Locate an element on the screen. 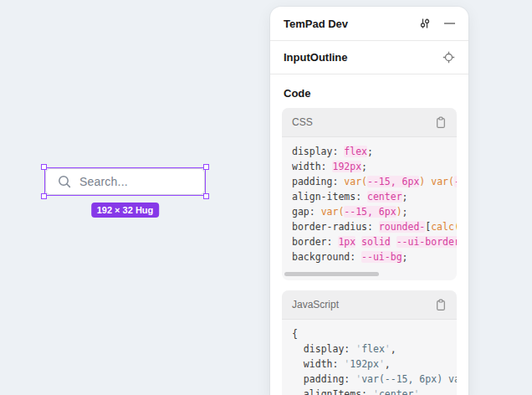 Image resolution: width=532 pixels, height=395 pixels. css-code: display: flex;width: 192px;padding: var(… is located at coordinates (370, 203).